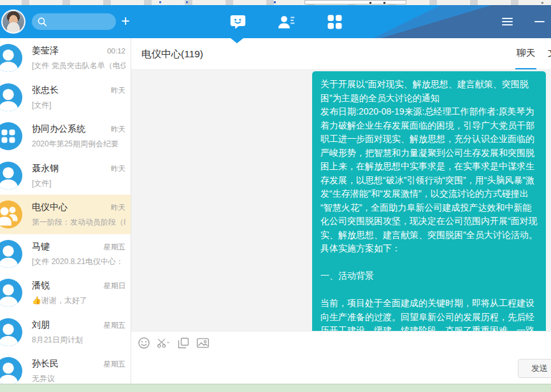 Image resolution: width=551 pixels, height=392 pixels. What do you see at coordinates (334, 22) in the screenshot?
I see `nav-apps-icon` at bounding box center [334, 22].